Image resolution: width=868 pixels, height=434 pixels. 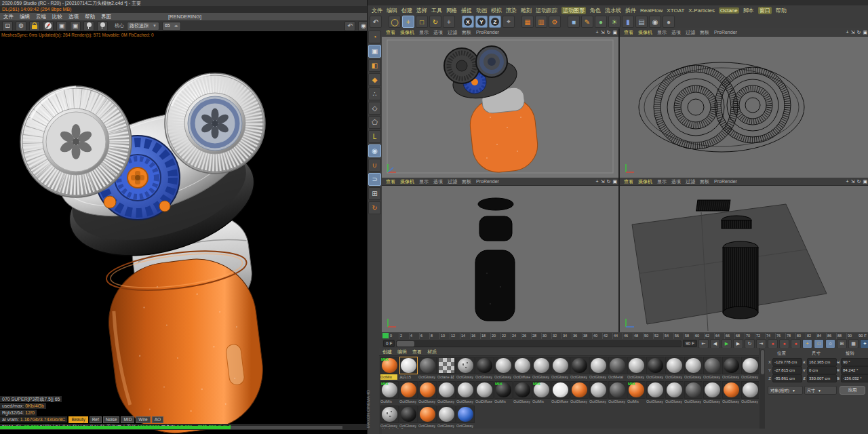 What do you see at coordinates (690, 343) in the screenshot?
I see `frame-end-field: 90 F` at bounding box center [690, 343].